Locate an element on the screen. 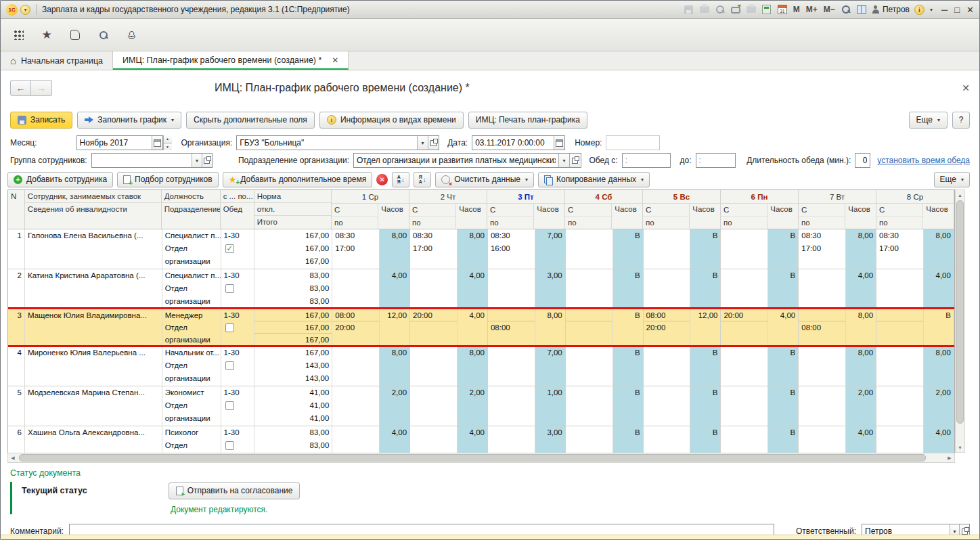 This screenshot has height=540, width=980. month-spinner: ▲▼ is located at coordinates (168, 143).